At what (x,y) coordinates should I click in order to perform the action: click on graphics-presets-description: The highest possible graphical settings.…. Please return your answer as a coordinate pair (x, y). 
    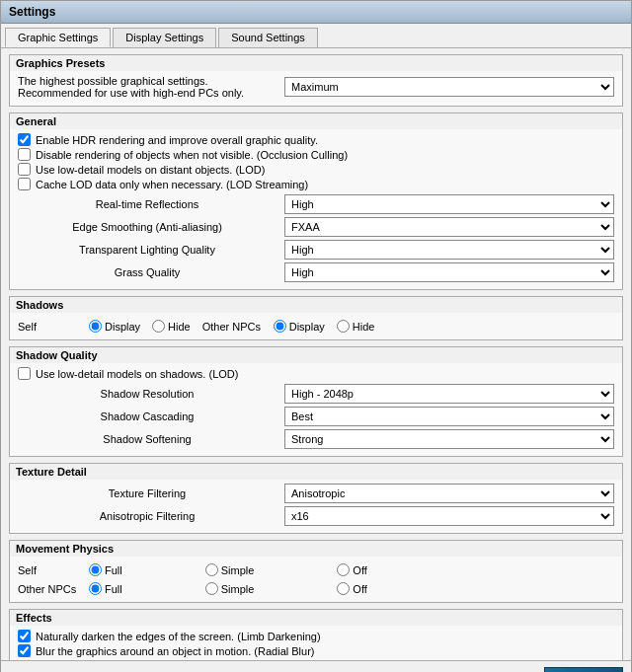
    Looking at the image, I should click on (151, 87).